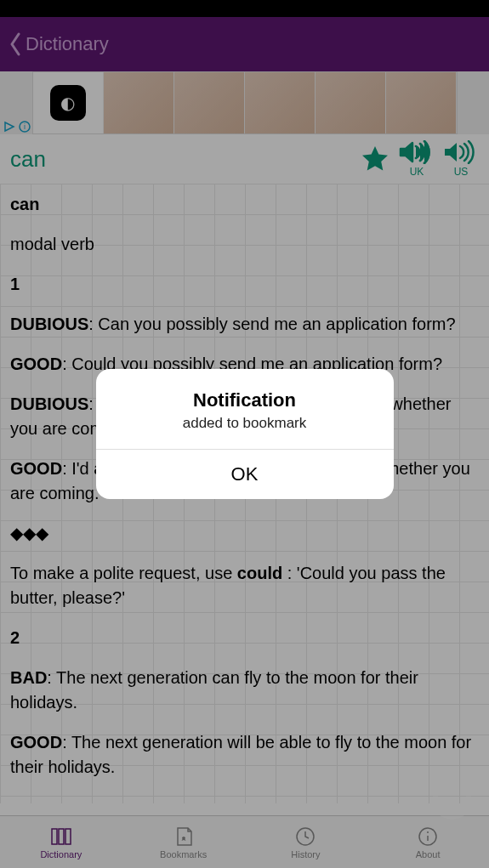 The width and height of the screenshot is (489, 868). I want to click on ok-button: OK, so click(245, 474).